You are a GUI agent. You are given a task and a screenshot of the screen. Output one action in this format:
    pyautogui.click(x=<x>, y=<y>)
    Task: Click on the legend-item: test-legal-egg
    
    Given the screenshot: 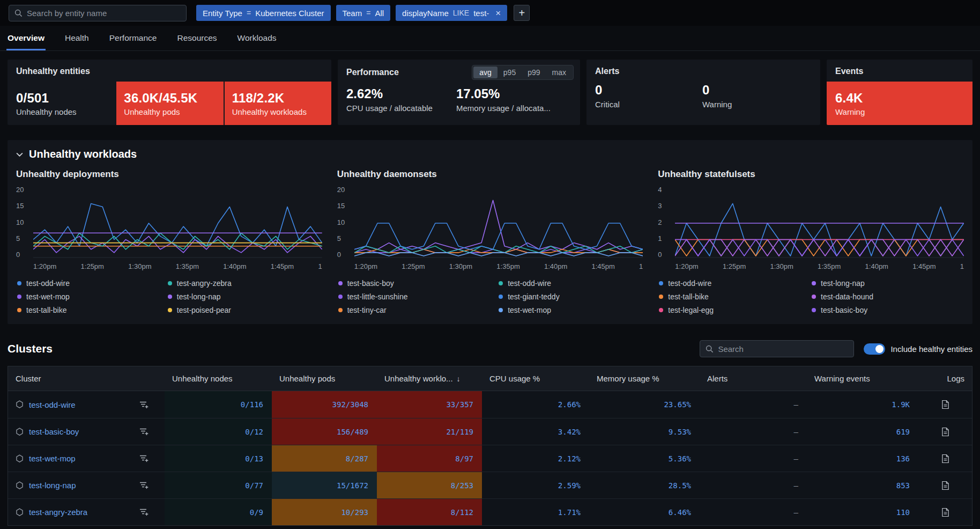 What is the action you would take?
    pyautogui.click(x=731, y=310)
    